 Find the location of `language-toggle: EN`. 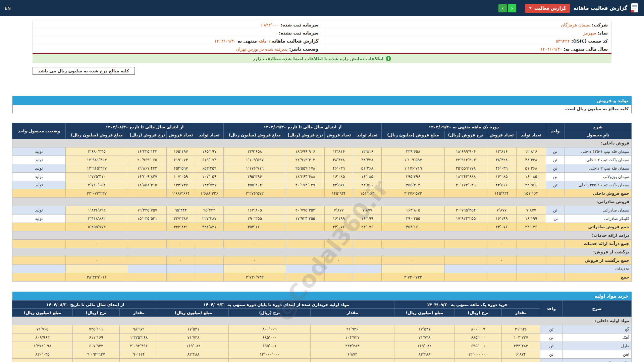

language-toggle: EN is located at coordinates (8, 8).